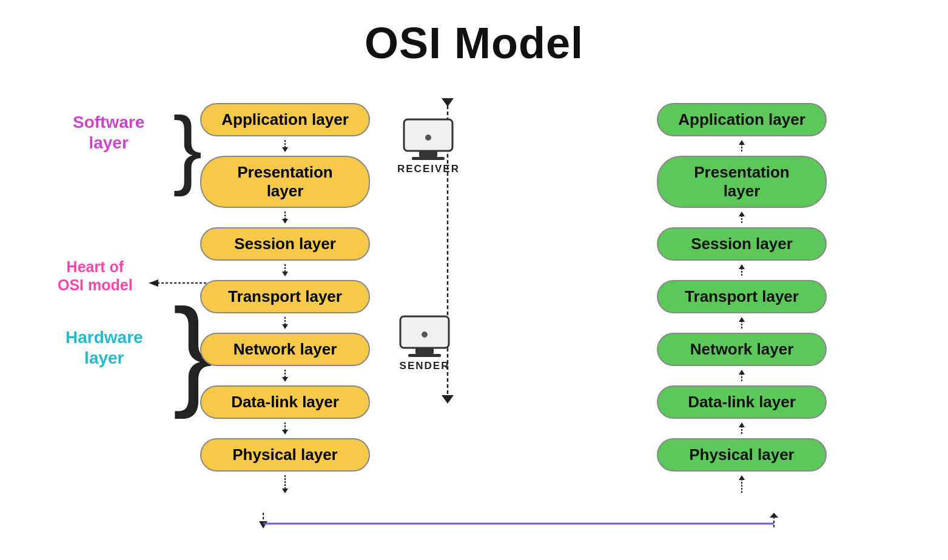 Image resolution: width=948 pixels, height=560 pixels. I want to click on arrow-dl-phys-right, so click(742, 428).